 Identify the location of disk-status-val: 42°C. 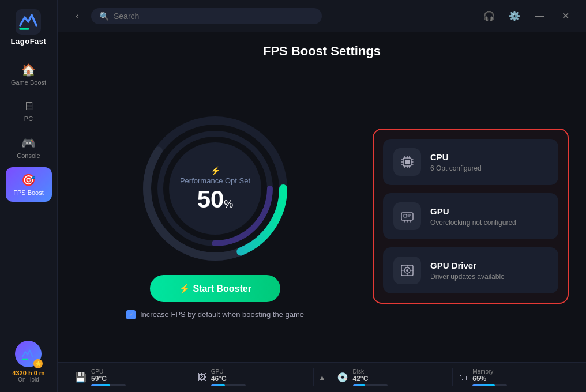
(370, 379).